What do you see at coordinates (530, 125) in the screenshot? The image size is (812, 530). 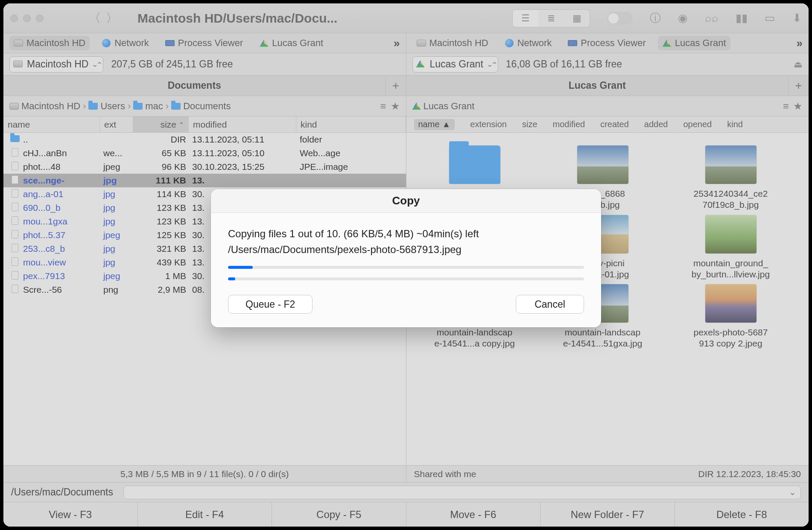 I see `col-size: size` at bounding box center [530, 125].